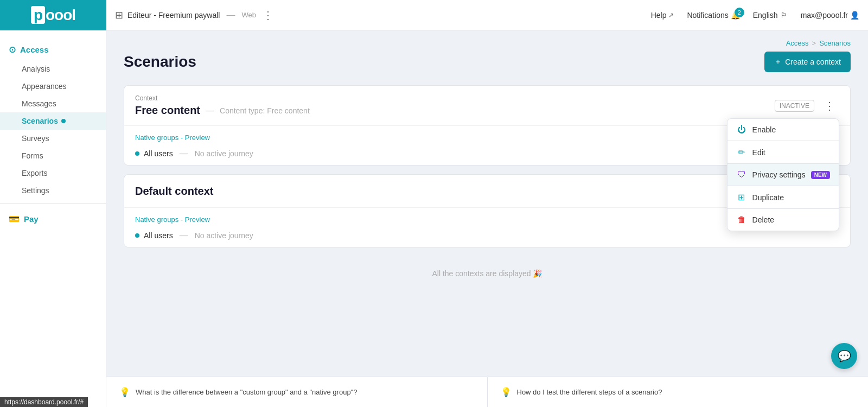  I want to click on dropdown-edit: ✏ Edit, so click(783, 152).